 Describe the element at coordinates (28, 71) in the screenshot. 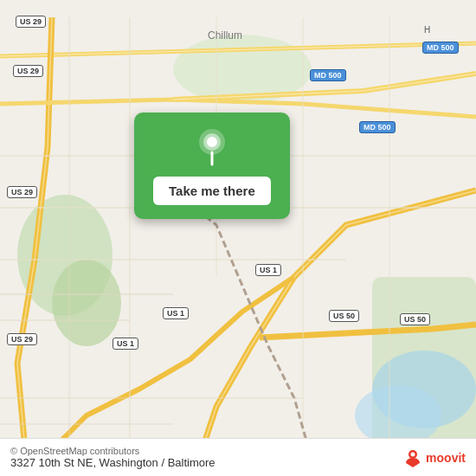

I see `road-badge-us29-2: US 29` at that location.